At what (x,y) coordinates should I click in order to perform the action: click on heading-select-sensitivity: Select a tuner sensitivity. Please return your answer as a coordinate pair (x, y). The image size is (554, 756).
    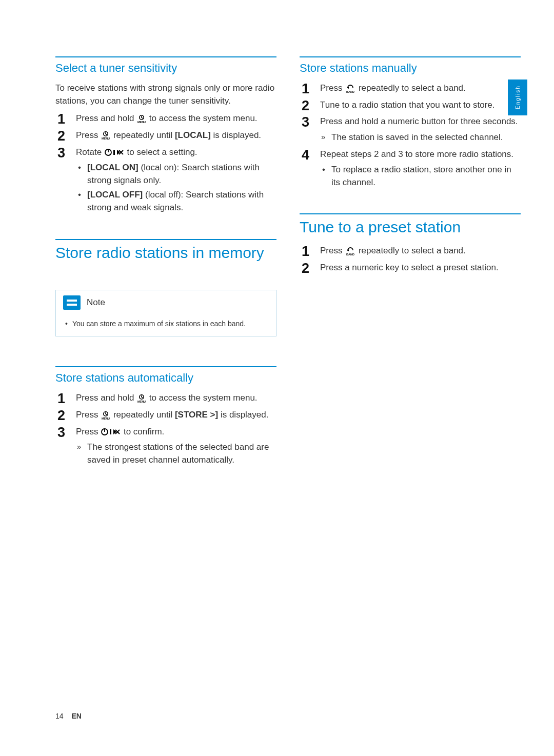
    Looking at the image, I should click on (166, 68).